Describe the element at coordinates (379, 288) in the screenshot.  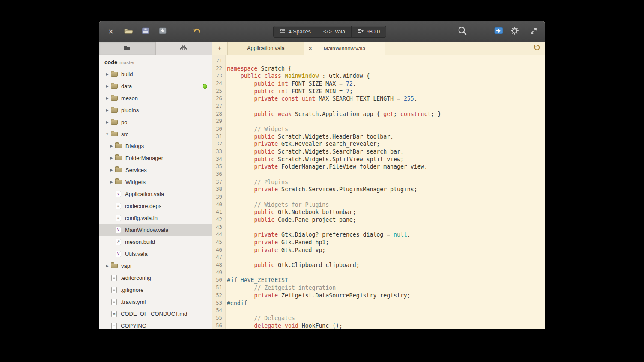
I see `code-line-51: 51 // Zeitgeist integration` at that location.